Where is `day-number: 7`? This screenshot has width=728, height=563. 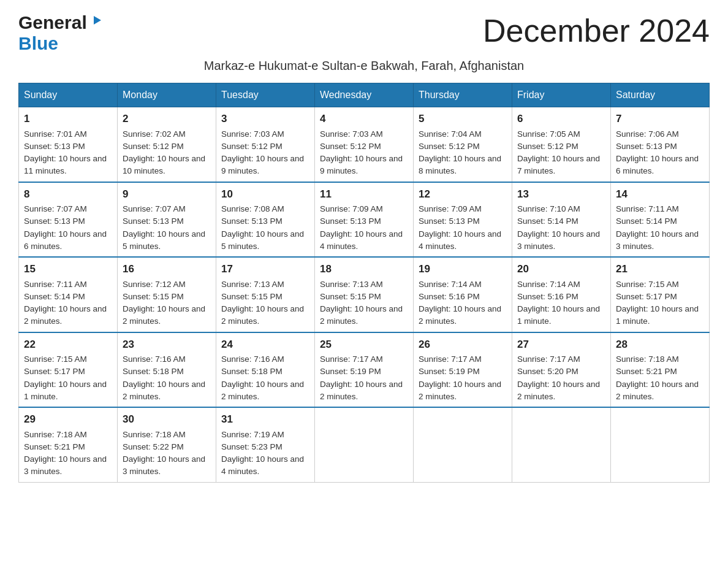 day-number: 7 is located at coordinates (660, 119).